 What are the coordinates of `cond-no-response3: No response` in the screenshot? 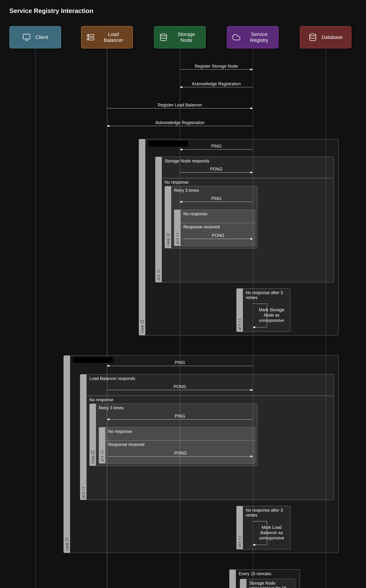 It's located at (101, 400).